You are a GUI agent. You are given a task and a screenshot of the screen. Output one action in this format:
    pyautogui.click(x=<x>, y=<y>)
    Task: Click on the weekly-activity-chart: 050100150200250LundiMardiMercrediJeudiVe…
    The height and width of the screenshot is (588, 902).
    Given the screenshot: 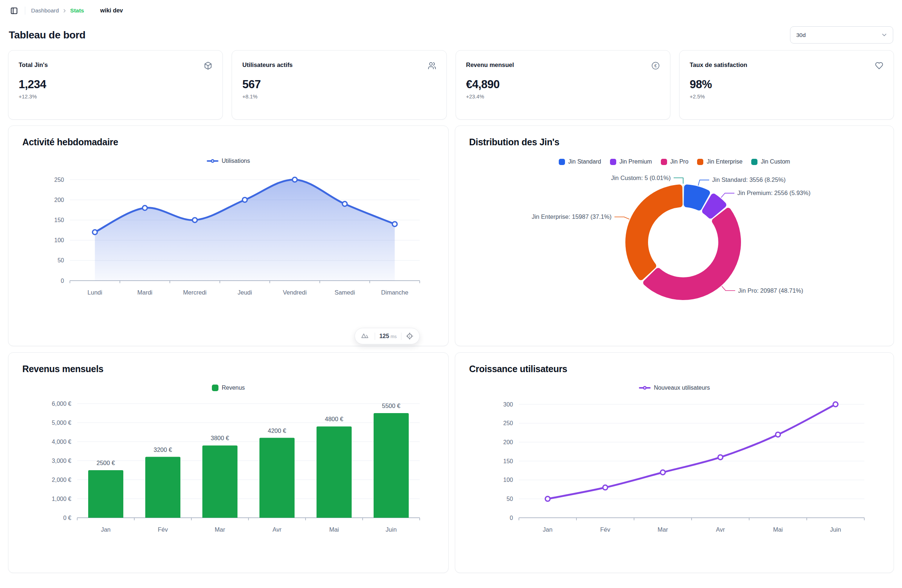 What is the action you would take?
    pyautogui.click(x=228, y=243)
    